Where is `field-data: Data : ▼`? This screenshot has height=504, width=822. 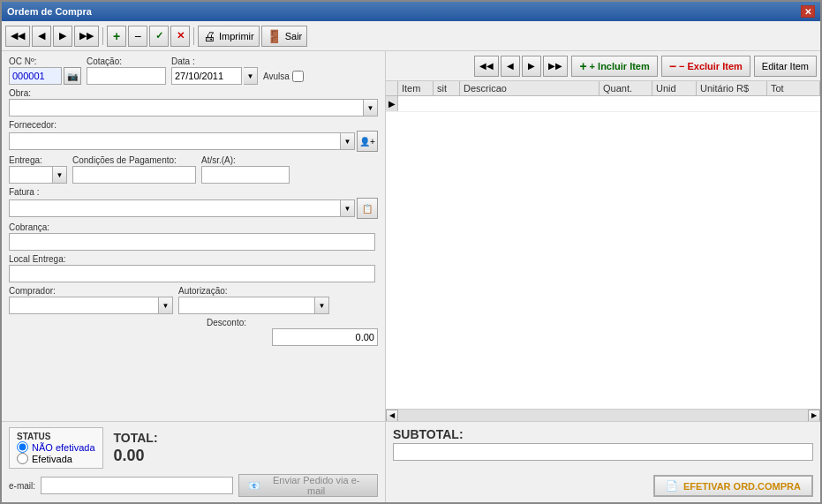
field-data: Data : ▼ is located at coordinates (215, 71).